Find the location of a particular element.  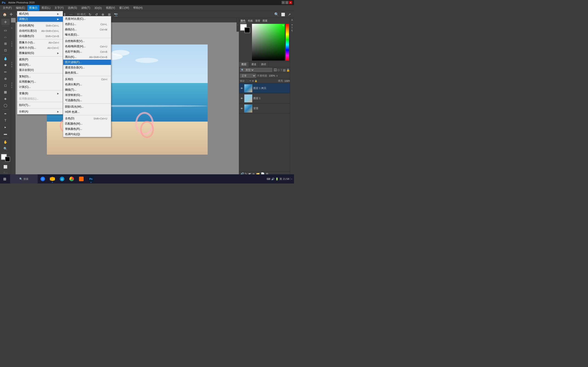

blend-mode-select: 正常 is located at coordinates (248, 76).